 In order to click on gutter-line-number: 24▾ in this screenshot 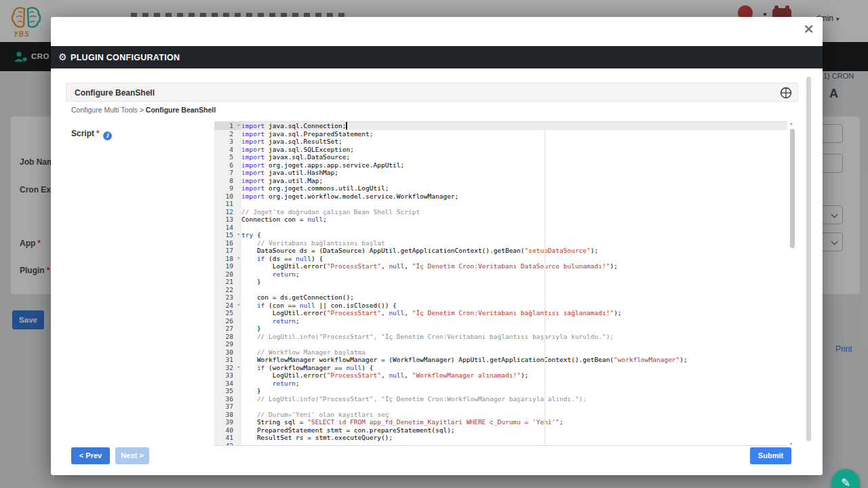, I will do `click(228, 306)`.